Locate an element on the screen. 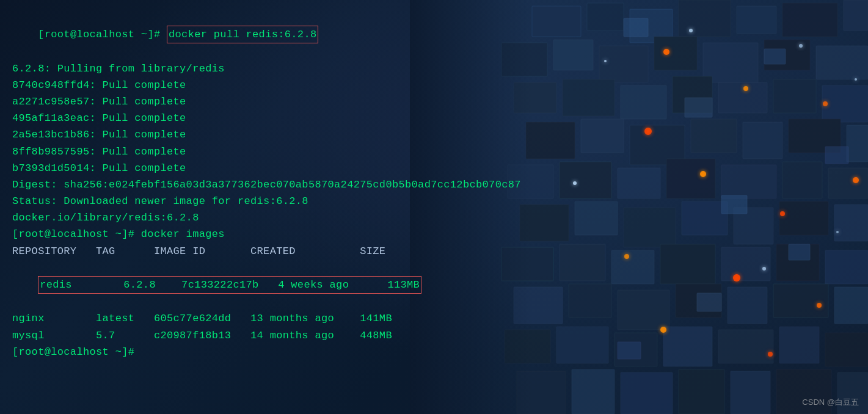 The height and width of the screenshot is (414, 868). terminal-line-9: Digest: sha256:e024febf156a03d3a377362be… is located at coordinates (434, 184).